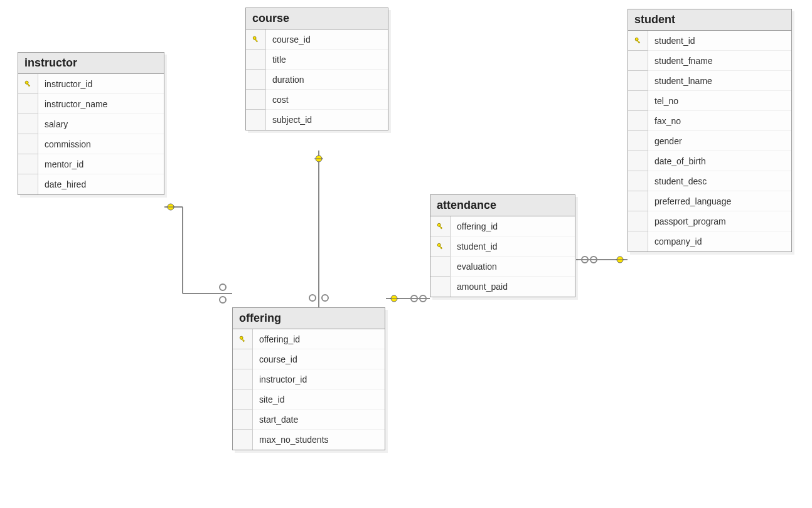 This screenshot has height=508, width=812. What do you see at coordinates (720, 141) in the screenshot?
I see `column-label: gender` at bounding box center [720, 141].